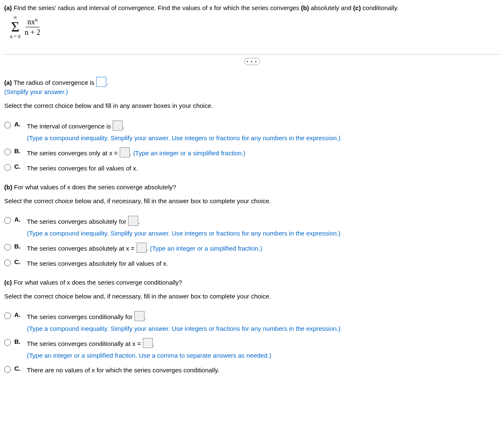 The image size is (504, 424). I want to click on part-b-choices: A. The series converges absolutely for .…, so click(252, 242).